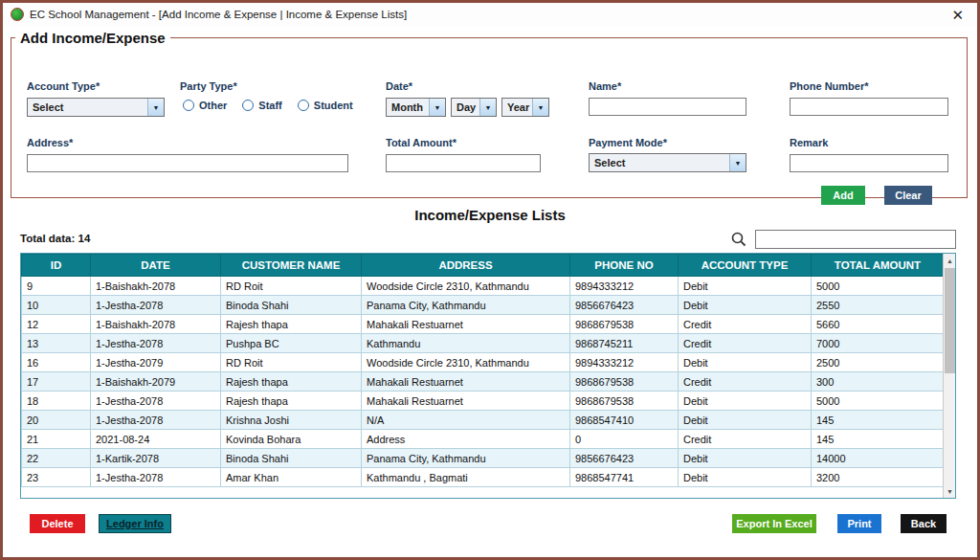 The image size is (980, 560). Describe the element at coordinates (291, 478) in the screenshot. I see `table-cell: Amar Khan` at that location.